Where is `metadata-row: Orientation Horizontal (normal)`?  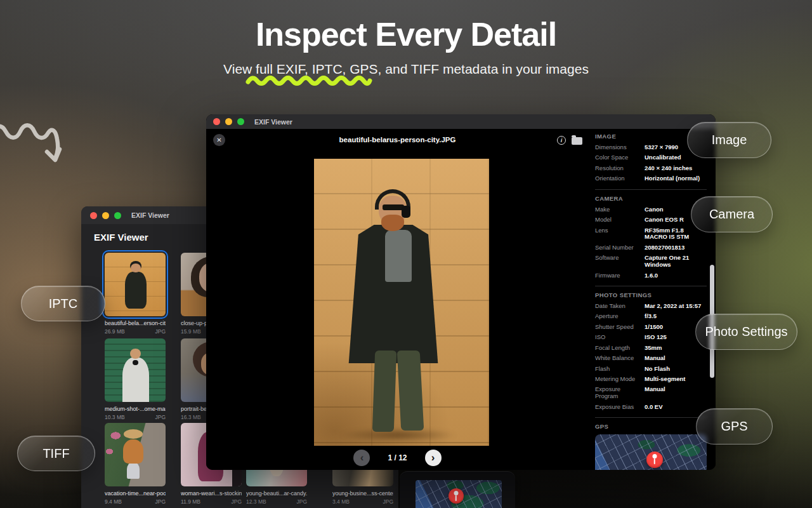 metadata-row: Orientation Horizontal (normal) is located at coordinates (651, 179).